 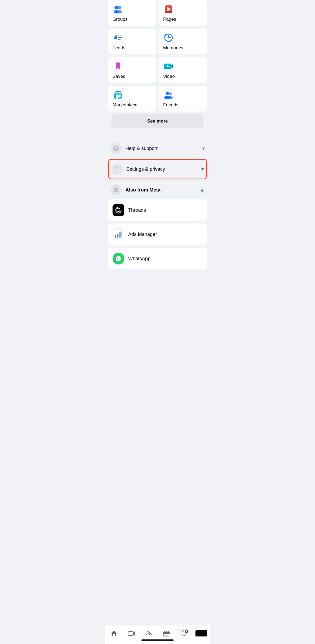 I want to click on also-meta-chevron: ▲, so click(x=202, y=190).